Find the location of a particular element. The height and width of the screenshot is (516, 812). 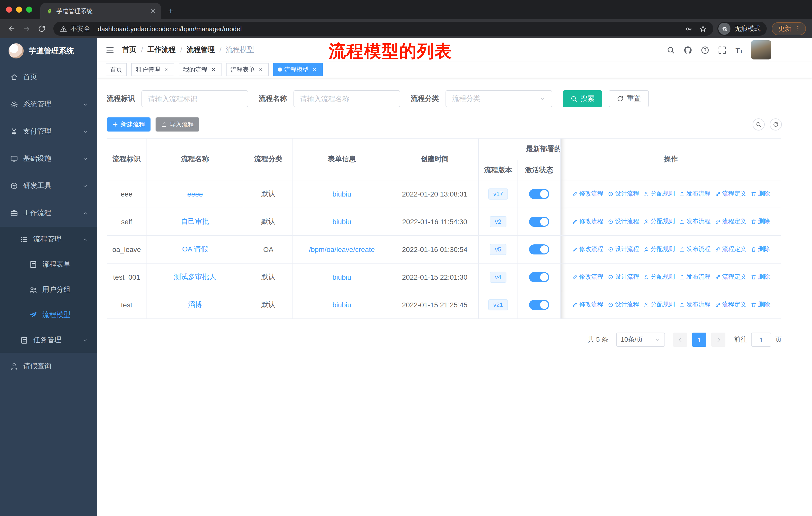

forward-icon is located at coordinates (27, 29).